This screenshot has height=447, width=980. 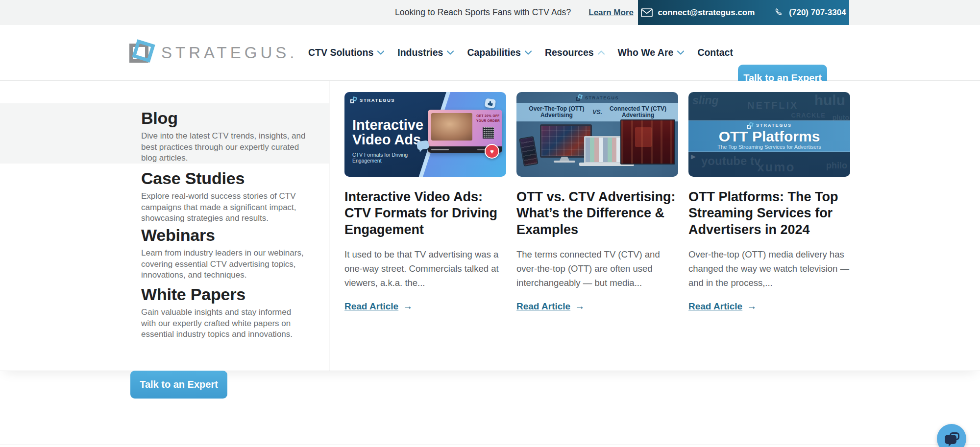 What do you see at coordinates (773, 106) in the screenshot?
I see `watermark-netflix: NETFLIX` at bounding box center [773, 106].